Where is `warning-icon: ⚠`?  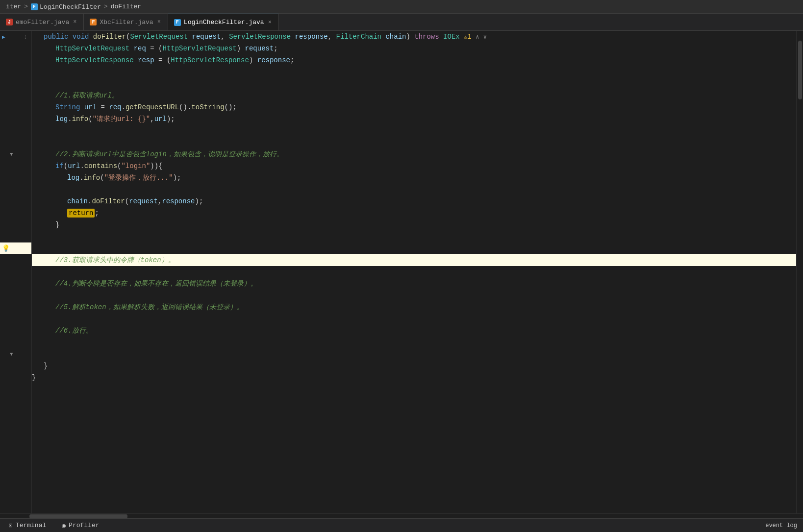 warning-icon: ⚠ is located at coordinates (466, 37).